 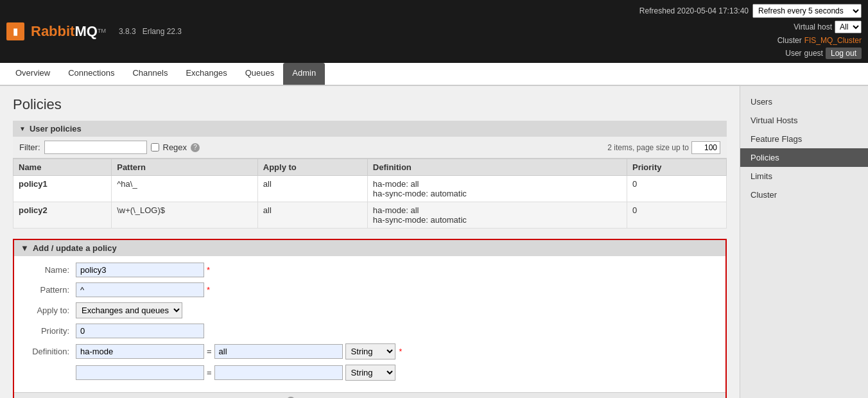 I want to click on definition-value-input, so click(x=279, y=352).